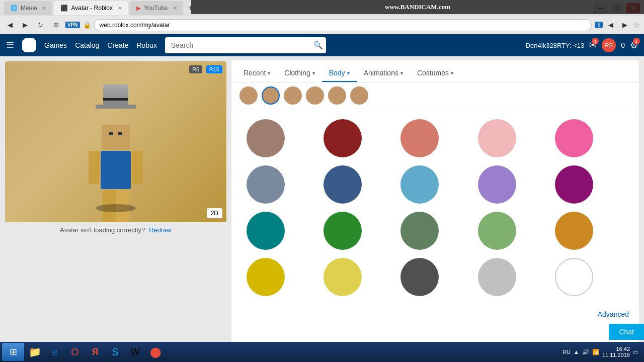  What do you see at coordinates (293, 96) in the screenshot?
I see `left-arm-icon` at bounding box center [293, 96].